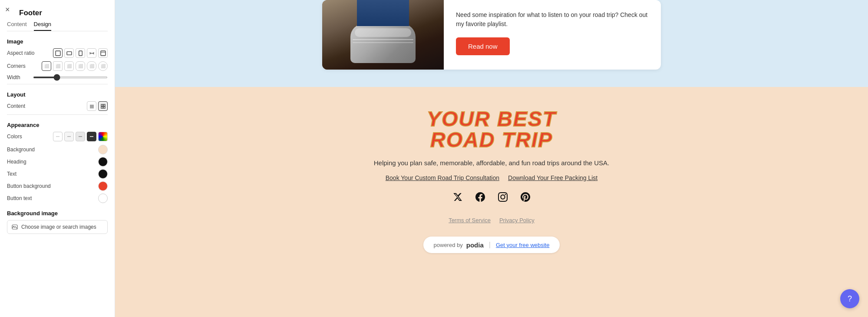 The image size is (868, 317). I want to click on width-label: Width, so click(20, 77).